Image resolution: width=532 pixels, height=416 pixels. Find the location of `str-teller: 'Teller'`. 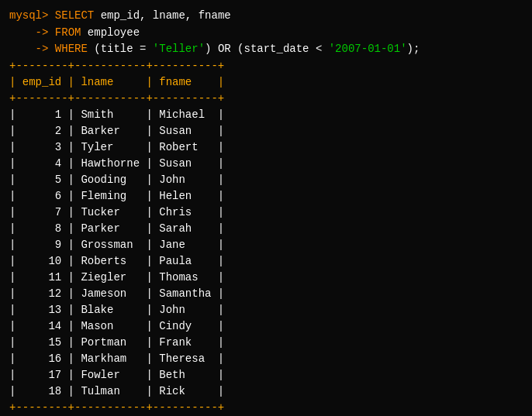

str-teller: 'Teller' is located at coordinates (178, 49).